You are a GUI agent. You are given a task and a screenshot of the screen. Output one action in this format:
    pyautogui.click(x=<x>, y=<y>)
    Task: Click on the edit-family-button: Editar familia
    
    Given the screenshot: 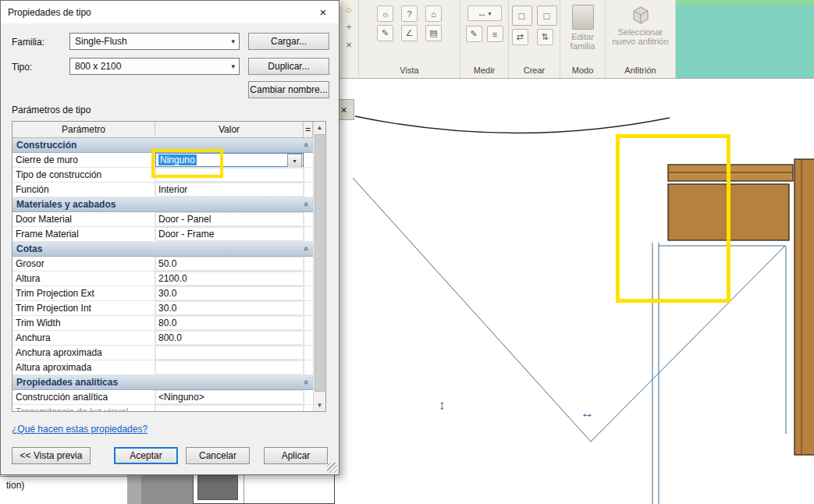 What is the action you would take?
    pyautogui.click(x=582, y=27)
    